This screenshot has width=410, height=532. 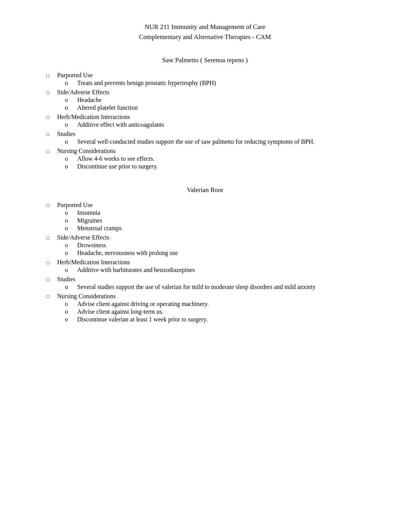 What do you see at coordinates (222, 304) in the screenshot?
I see `sub-list-item: oAdvise client against driving or operat…` at bounding box center [222, 304].